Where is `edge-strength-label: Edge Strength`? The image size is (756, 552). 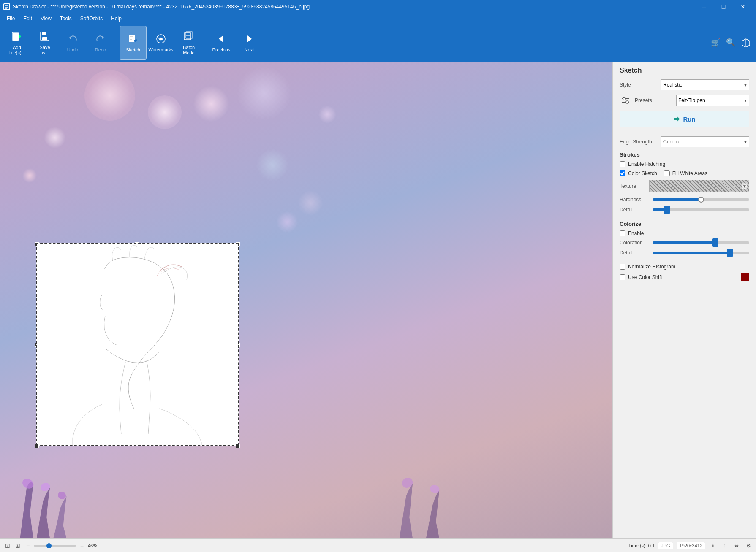
edge-strength-label: Edge Strength is located at coordinates (639, 142).